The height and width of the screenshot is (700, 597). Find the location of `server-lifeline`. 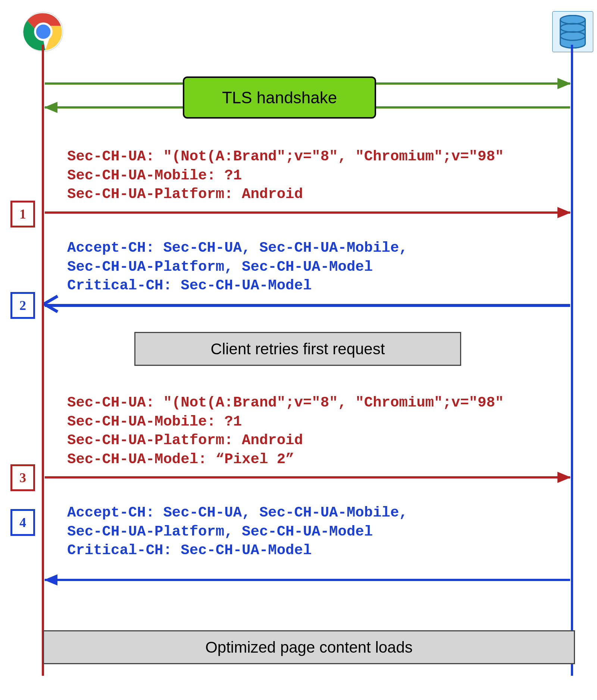

server-lifeline is located at coordinates (572, 360).